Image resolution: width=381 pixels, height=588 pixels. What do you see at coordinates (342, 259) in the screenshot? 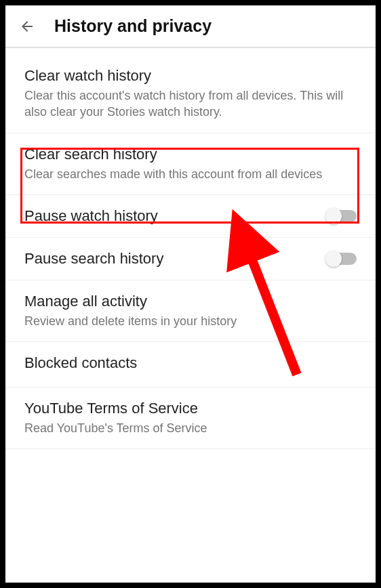
I see `pause-search-toggle` at bounding box center [342, 259].